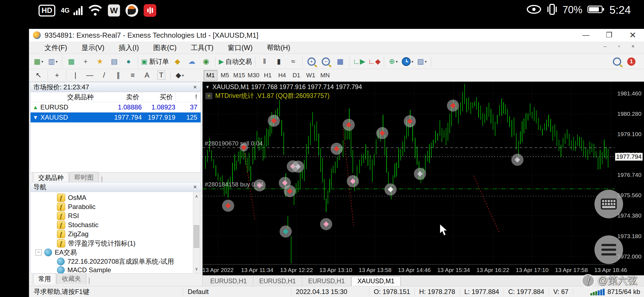 The height and width of the screenshot is (297, 644). Describe the element at coordinates (118, 97) in the screenshot. I see `column-header-c-bid: 卖价` at that location.